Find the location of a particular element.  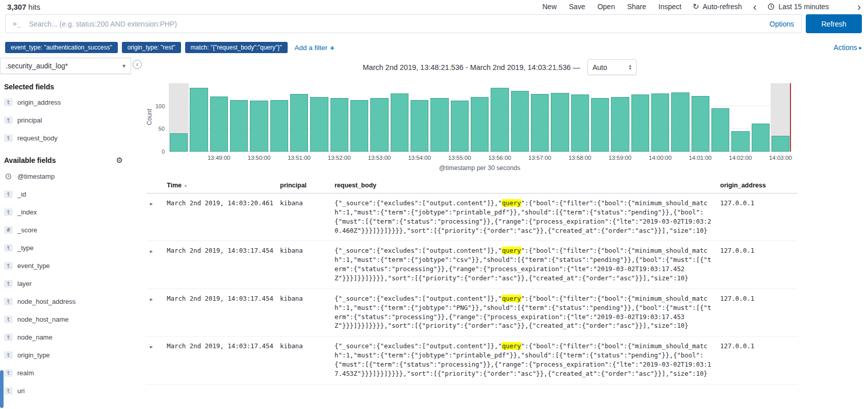

options-link: Options is located at coordinates (782, 24).